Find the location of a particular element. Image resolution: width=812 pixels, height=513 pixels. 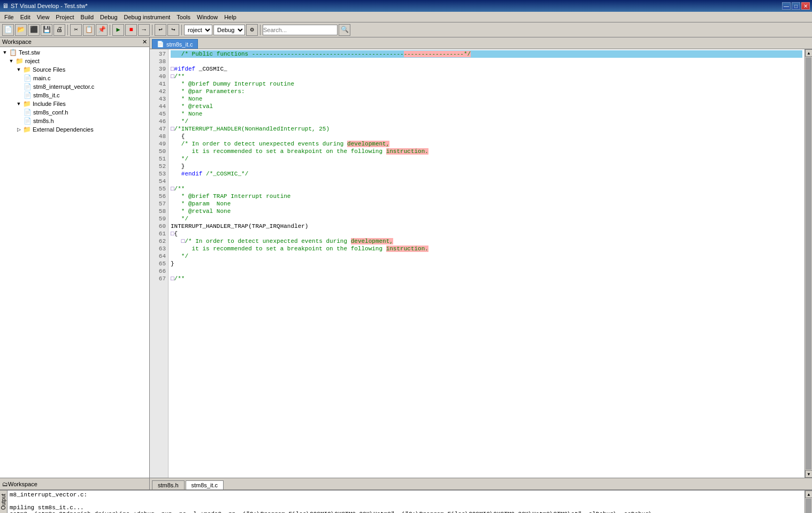

print-button: 🖨 is located at coordinates (59, 30).